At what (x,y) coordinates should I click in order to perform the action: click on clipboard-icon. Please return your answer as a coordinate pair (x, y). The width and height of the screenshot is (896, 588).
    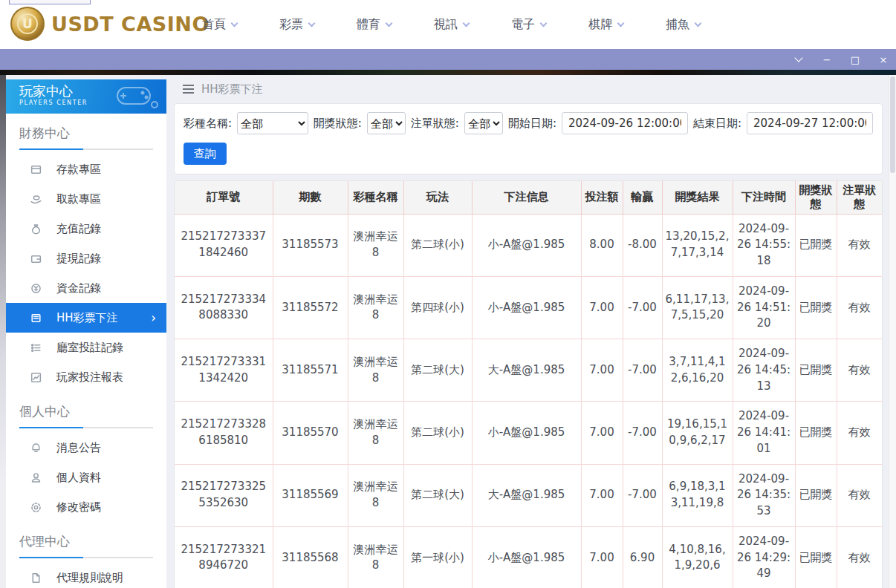
    Looking at the image, I should click on (36, 347).